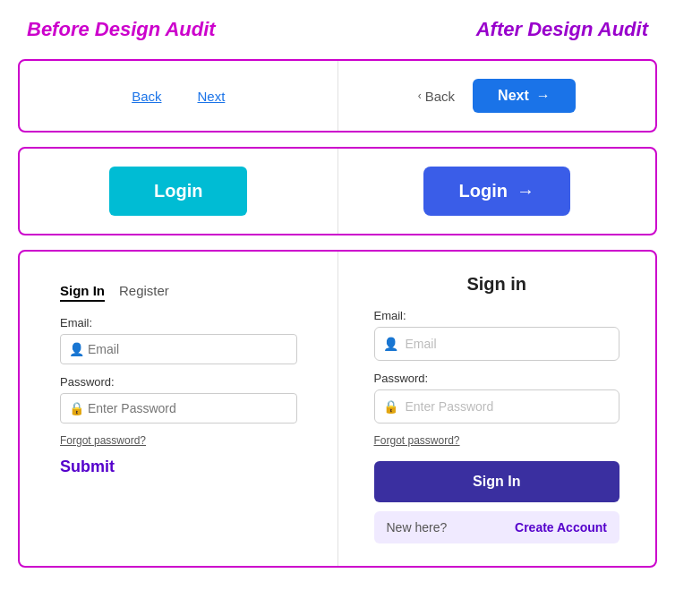 The height and width of the screenshot is (616, 675). Describe the element at coordinates (497, 192) in the screenshot. I see `login-button-after: Login →` at that location.